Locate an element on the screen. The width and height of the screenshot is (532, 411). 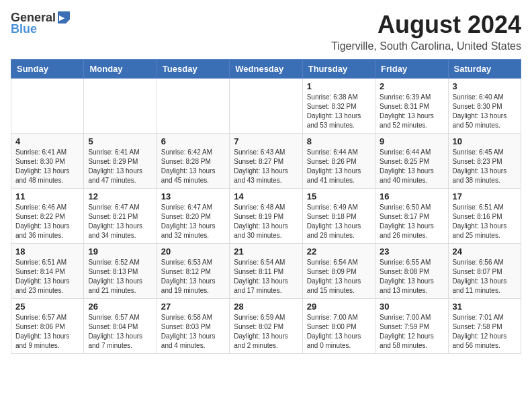
day-number: 15 is located at coordinates (339, 196).